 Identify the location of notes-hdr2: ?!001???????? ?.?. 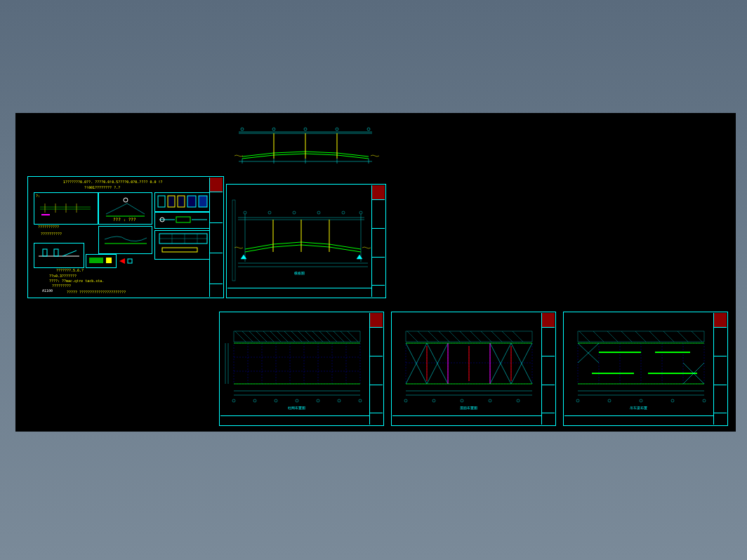
(103, 187).